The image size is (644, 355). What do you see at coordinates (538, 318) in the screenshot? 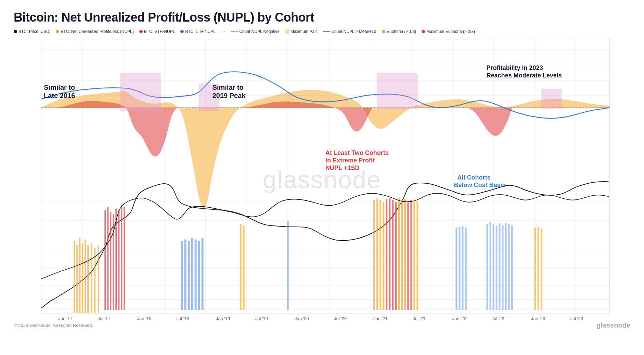
I see `svg-text: Jan '23` at bounding box center [538, 318].